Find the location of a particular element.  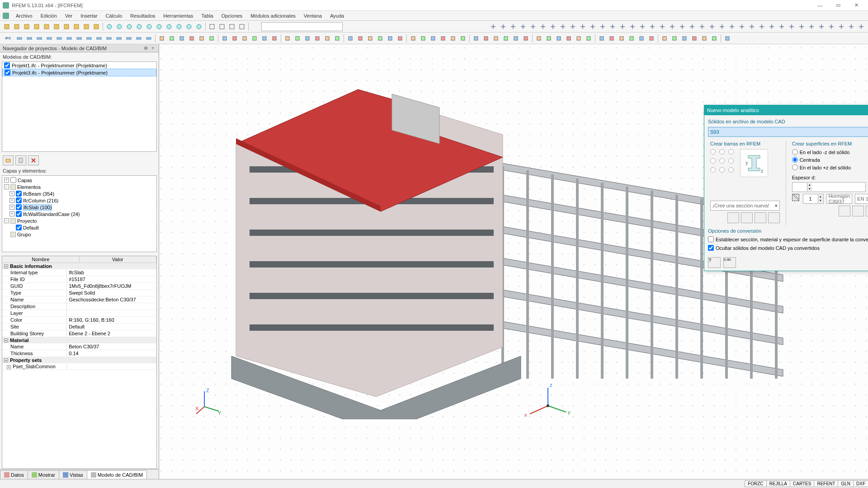

property-group: −Material is located at coordinates (80, 340).